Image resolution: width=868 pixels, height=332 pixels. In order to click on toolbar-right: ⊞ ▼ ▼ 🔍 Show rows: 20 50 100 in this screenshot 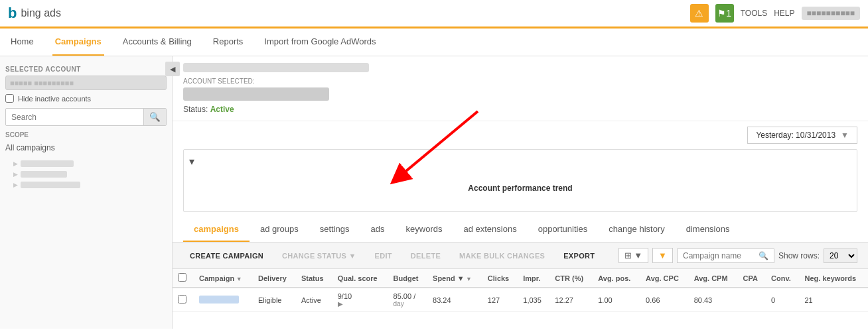, I will do `click(738, 256)`.